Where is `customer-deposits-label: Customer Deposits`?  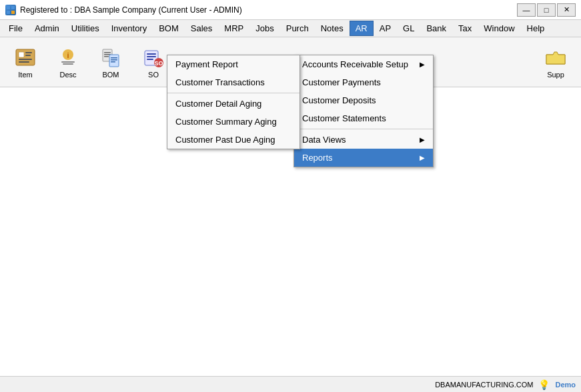
customer-deposits-label: Customer Deposits is located at coordinates (339, 100).